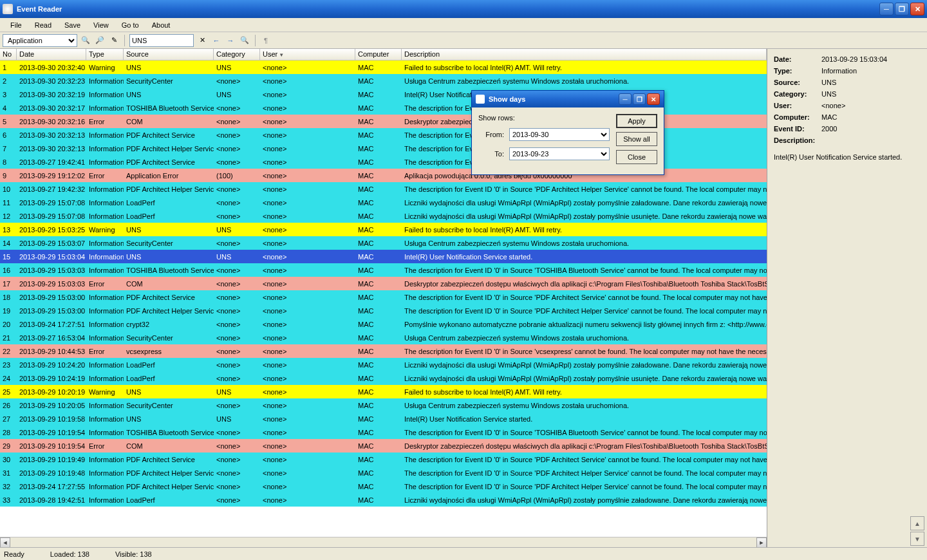  I want to click on menu-go-to: Go to, so click(130, 25).